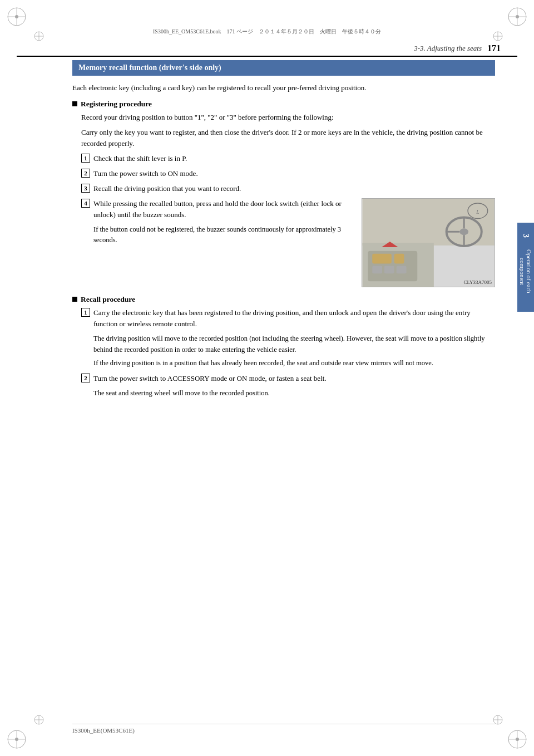  I want to click on reg-mark-ml, so click(39, 36).